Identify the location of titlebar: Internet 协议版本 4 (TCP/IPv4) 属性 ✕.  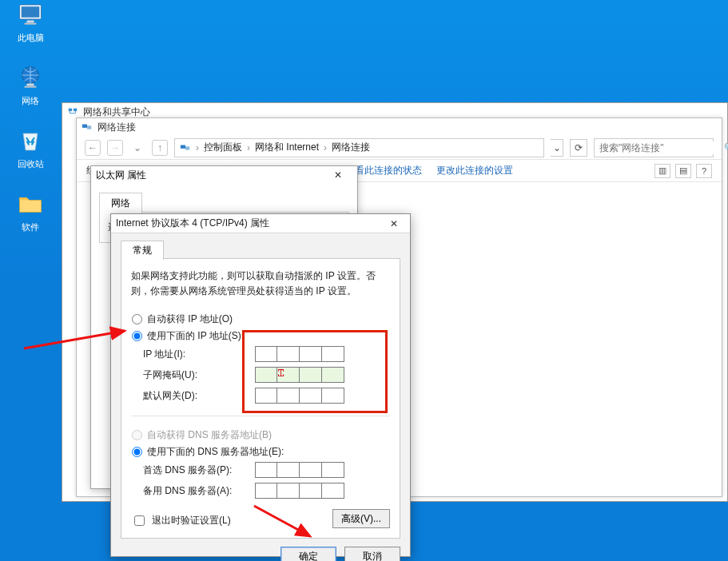
(261, 224).